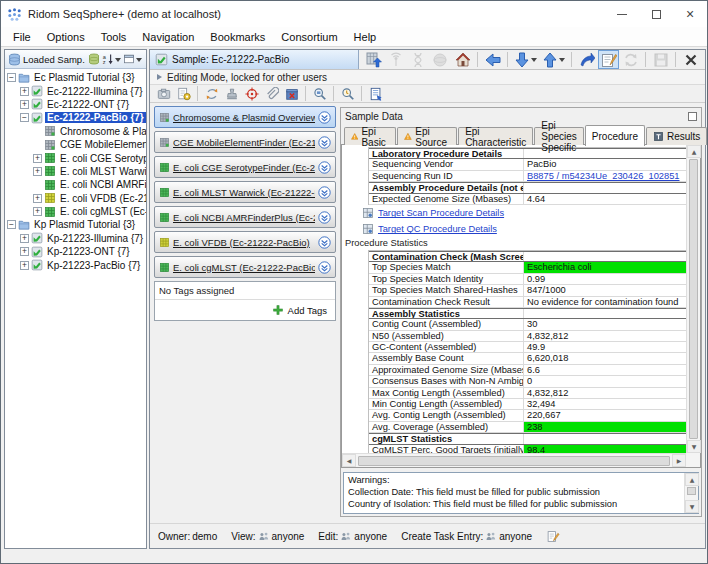 The width and height of the screenshot is (708, 564). Describe the element at coordinates (238, 37) in the screenshot. I see `menu-bookmarks: Bookmarks` at that location.